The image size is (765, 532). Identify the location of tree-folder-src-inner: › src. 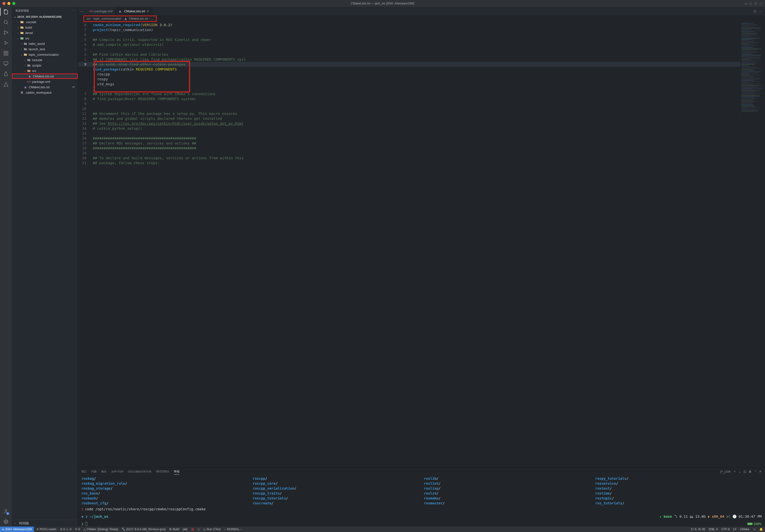
(45, 71).